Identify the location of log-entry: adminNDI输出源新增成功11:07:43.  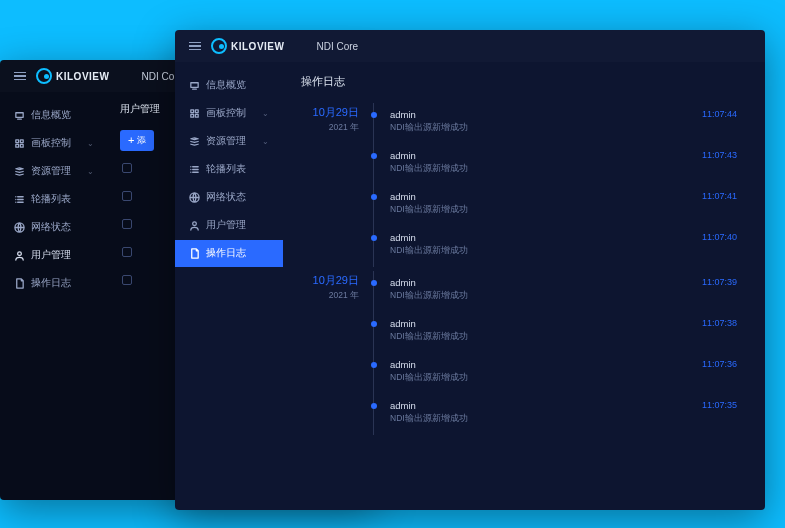
(560, 164).